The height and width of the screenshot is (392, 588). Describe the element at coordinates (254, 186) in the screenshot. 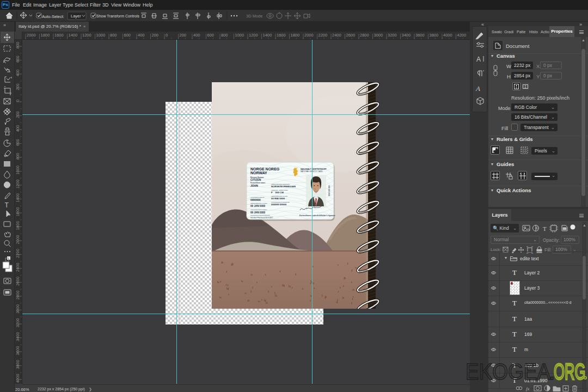

I see `svg-text: JOHN` at that location.